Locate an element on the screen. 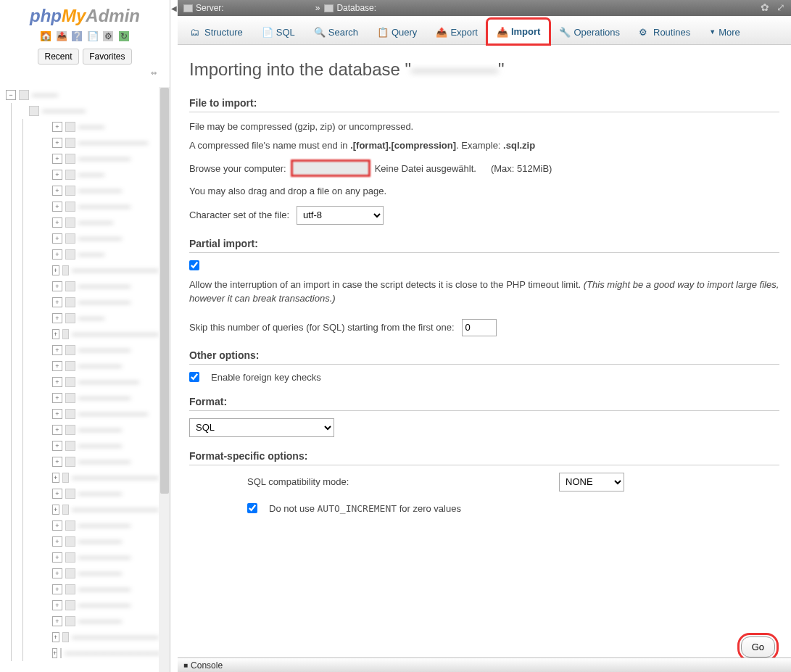 Image resolution: width=791 pixels, height=672 pixels. logout-icon: 📤 is located at coordinates (62, 36).